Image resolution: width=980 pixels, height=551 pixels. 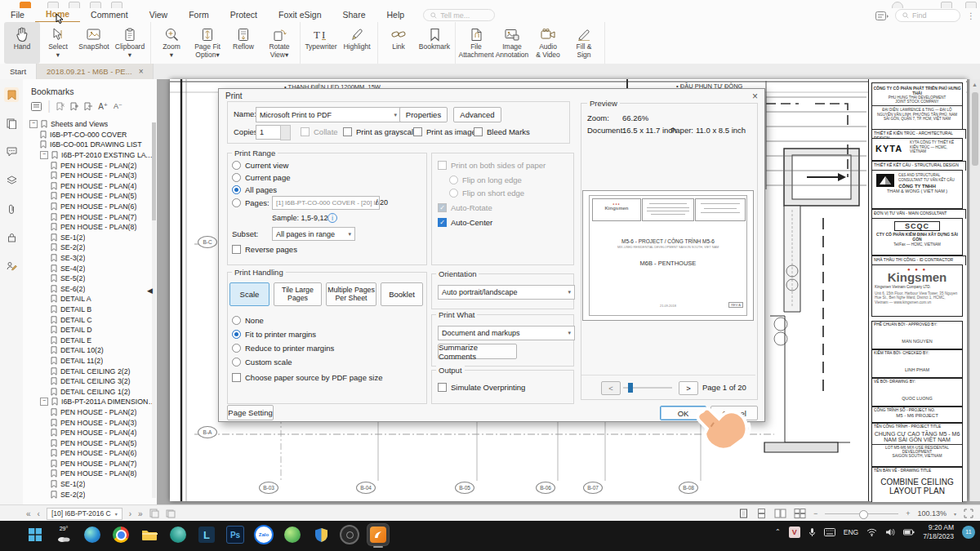 I want to click on scale-button: Scale, so click(x=250, y=294).